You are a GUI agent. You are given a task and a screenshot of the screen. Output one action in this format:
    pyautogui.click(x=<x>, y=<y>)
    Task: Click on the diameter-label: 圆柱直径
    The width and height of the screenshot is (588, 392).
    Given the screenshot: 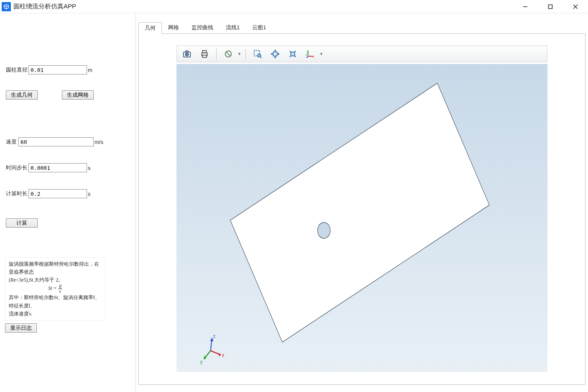 What is the action you would take?
    pyautogui.click(x=17, y=70)
    